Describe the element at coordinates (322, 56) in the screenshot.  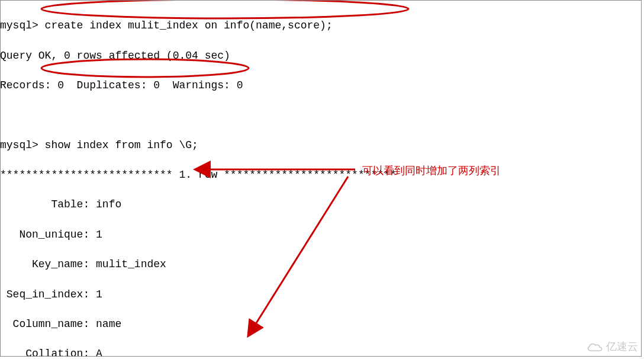
I see `query-ok-line: Query OK, 0 rows affected (0.04 sec)` at that location.